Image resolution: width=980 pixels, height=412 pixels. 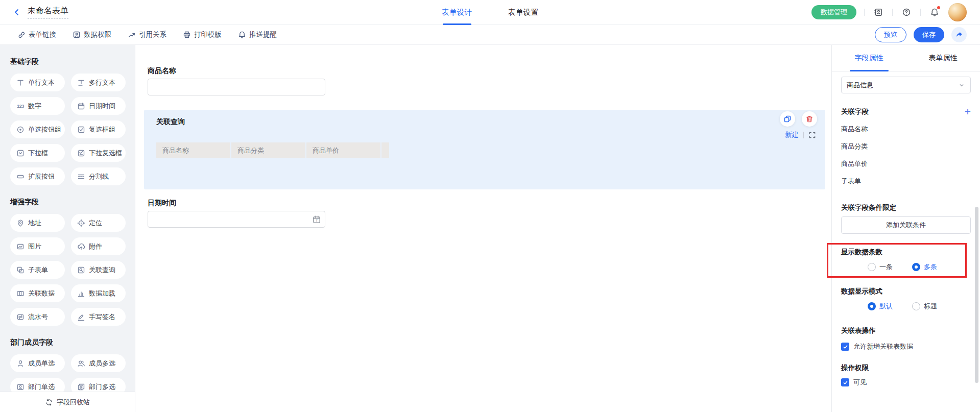 I want to click on datetime-icon, so click(x=81, y=106).